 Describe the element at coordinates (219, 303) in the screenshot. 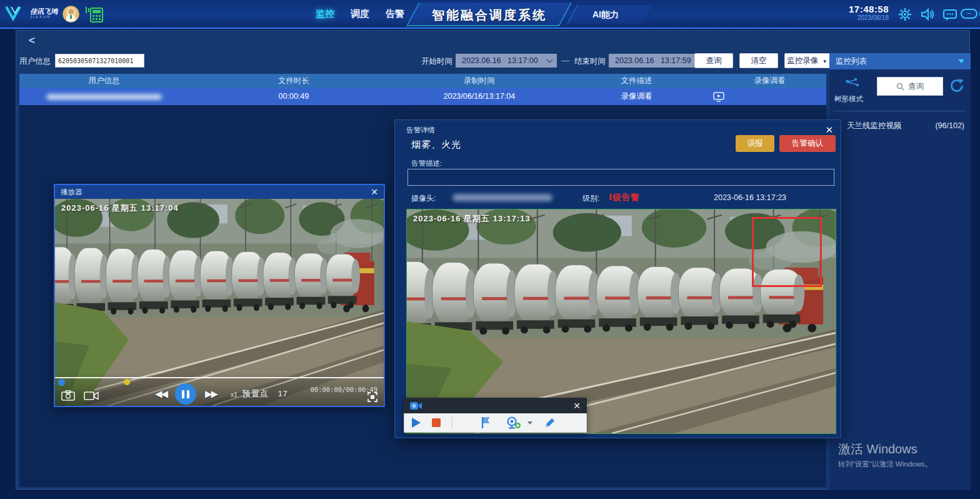

I see `player-video-frame: 2023-06-16 星期五 13:17:04` at that location.